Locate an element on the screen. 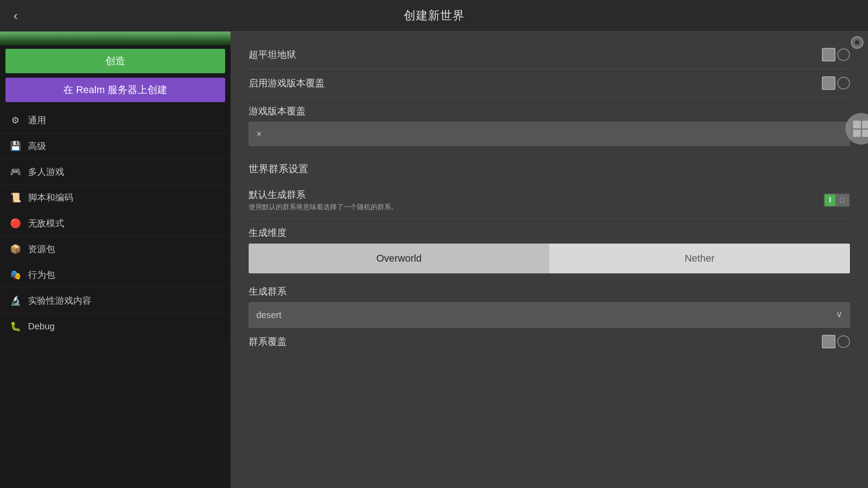  flat-world-label: 超平坦地狱 is located at coordinates (272, 55).